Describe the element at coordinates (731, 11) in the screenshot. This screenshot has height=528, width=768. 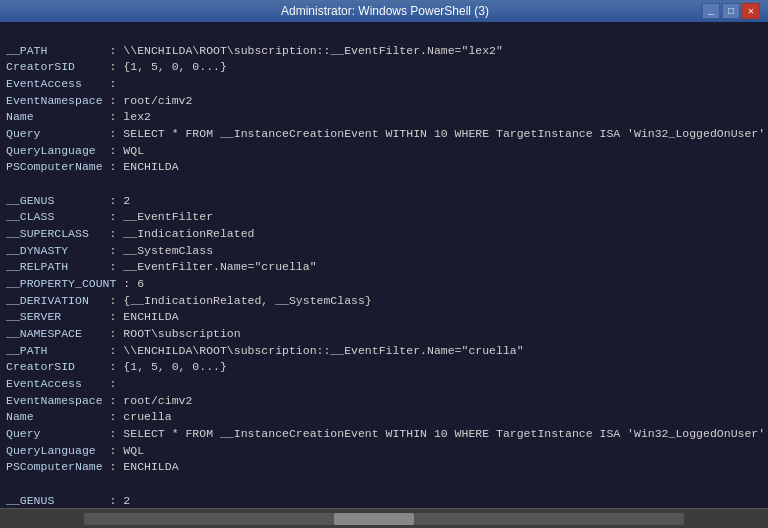
I see `maximize-button: □` at that location.